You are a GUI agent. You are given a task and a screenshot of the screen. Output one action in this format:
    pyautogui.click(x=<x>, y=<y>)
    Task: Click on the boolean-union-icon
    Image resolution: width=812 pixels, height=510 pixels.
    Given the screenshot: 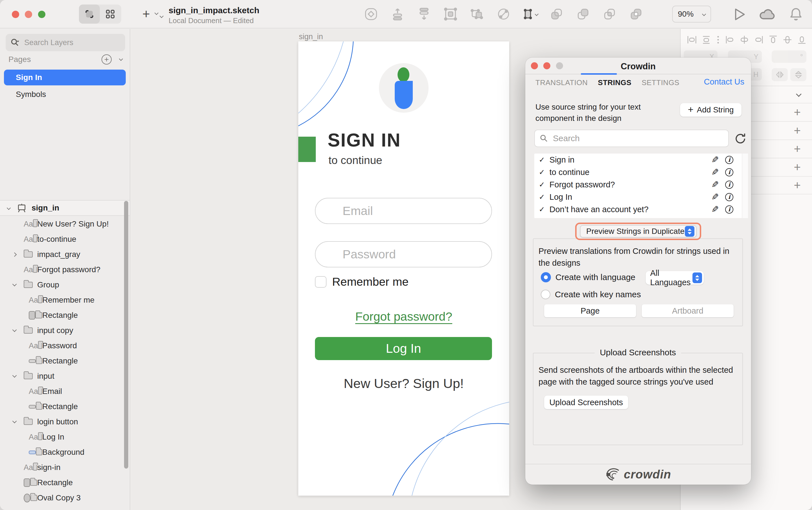 What is the action you would take?
    pyautogui.click(x=556, y=14)
    